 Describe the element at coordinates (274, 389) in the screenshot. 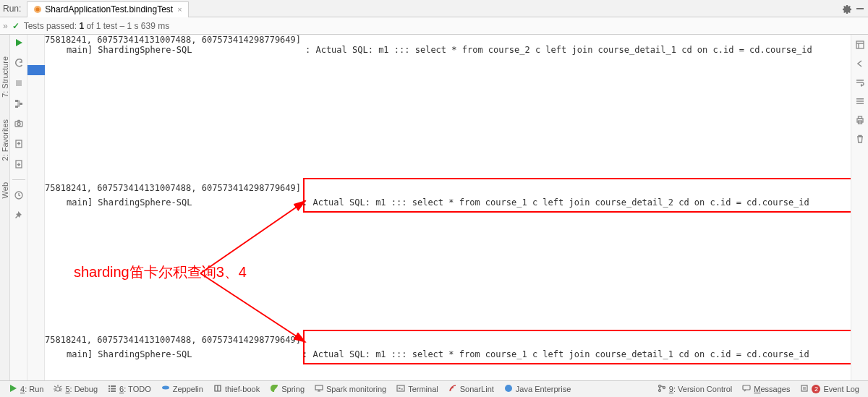

I see `leaf-icon` at that location.